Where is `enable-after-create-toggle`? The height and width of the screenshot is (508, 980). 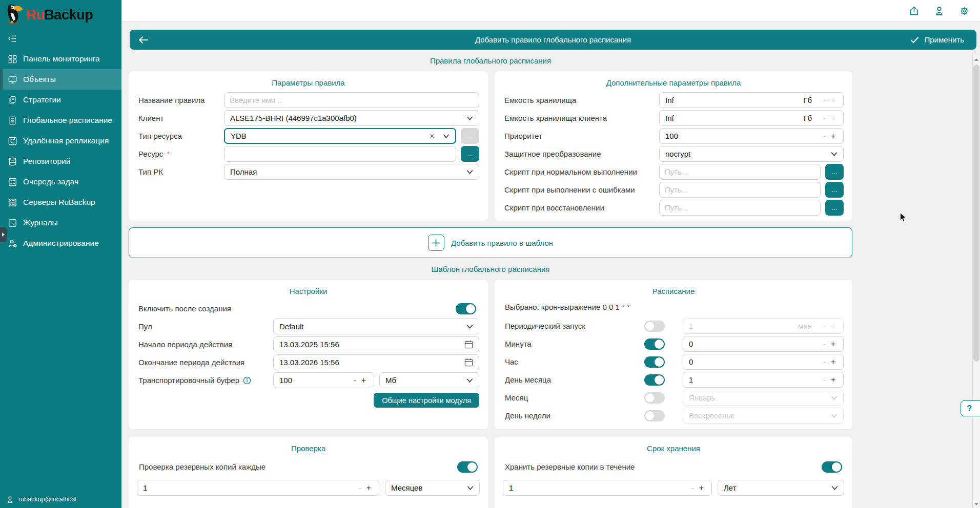
enable-after-create-toggle is located at coordinates (466, 309).